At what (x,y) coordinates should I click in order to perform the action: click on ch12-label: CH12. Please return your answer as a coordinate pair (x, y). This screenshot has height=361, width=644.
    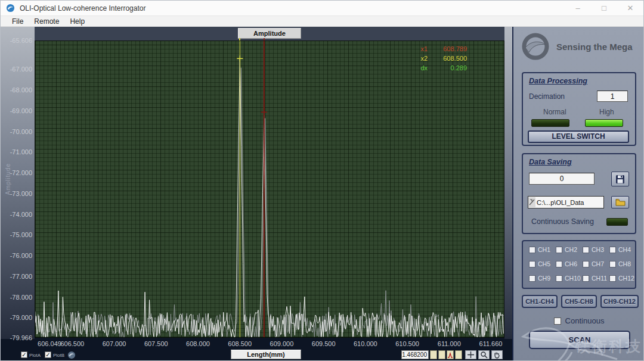
    Looking at the image, I should click on (626, 278).